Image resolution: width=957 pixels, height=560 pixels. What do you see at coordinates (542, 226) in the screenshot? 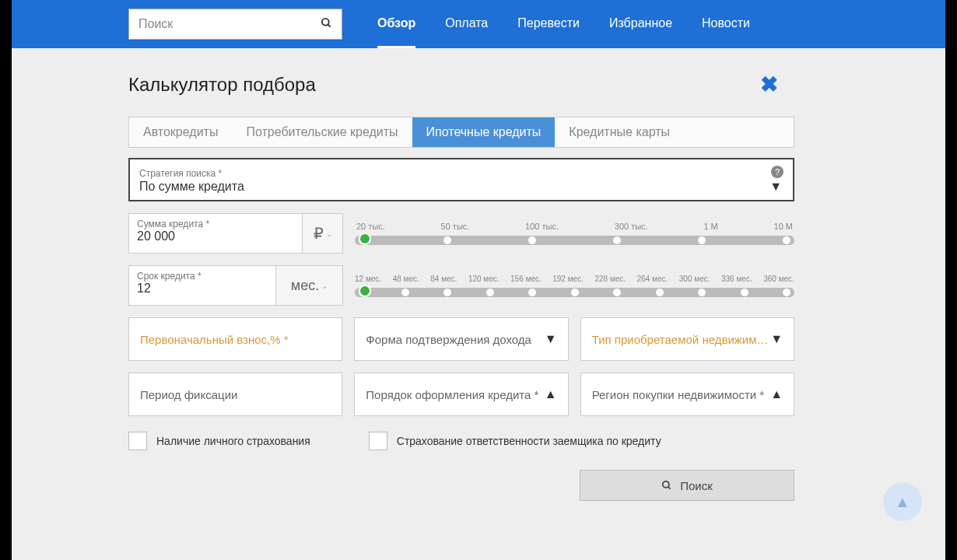
I see `tick-label: 100 тыс.` at bounding box center [542, 226].